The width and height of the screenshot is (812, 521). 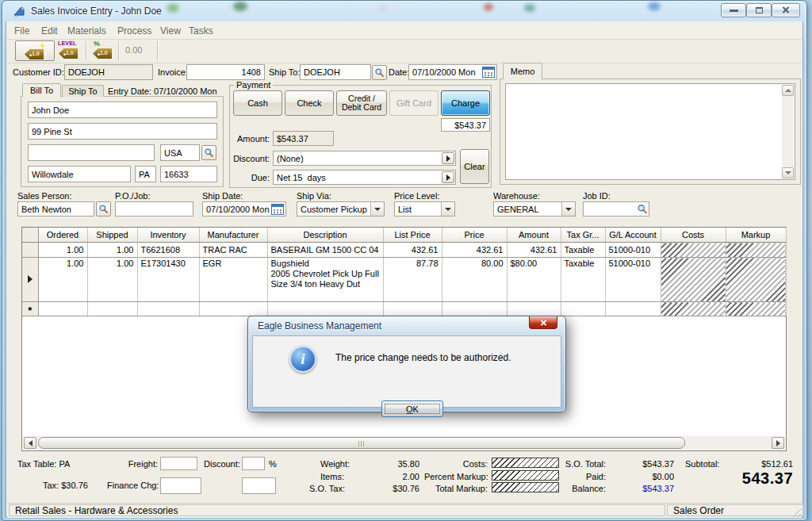 I want to click on ship-to-field: DOEJOH, so click(x=335, y=72).